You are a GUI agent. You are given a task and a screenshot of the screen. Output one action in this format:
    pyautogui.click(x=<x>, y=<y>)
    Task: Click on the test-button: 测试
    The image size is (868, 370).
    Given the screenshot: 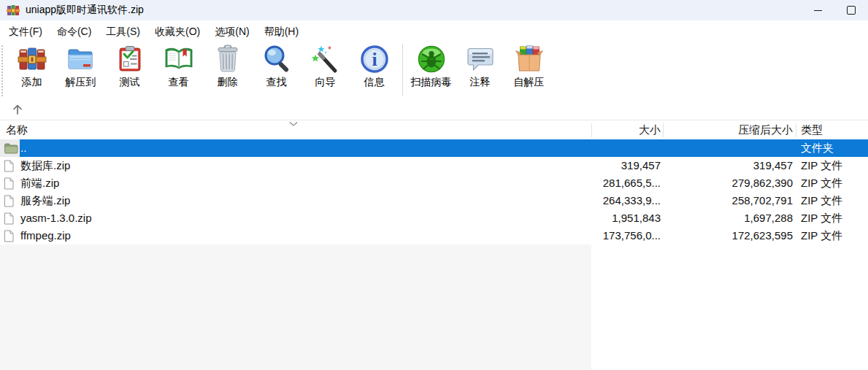 What is the action you would take?
    pyautogui.click(x=130, y=65)
    